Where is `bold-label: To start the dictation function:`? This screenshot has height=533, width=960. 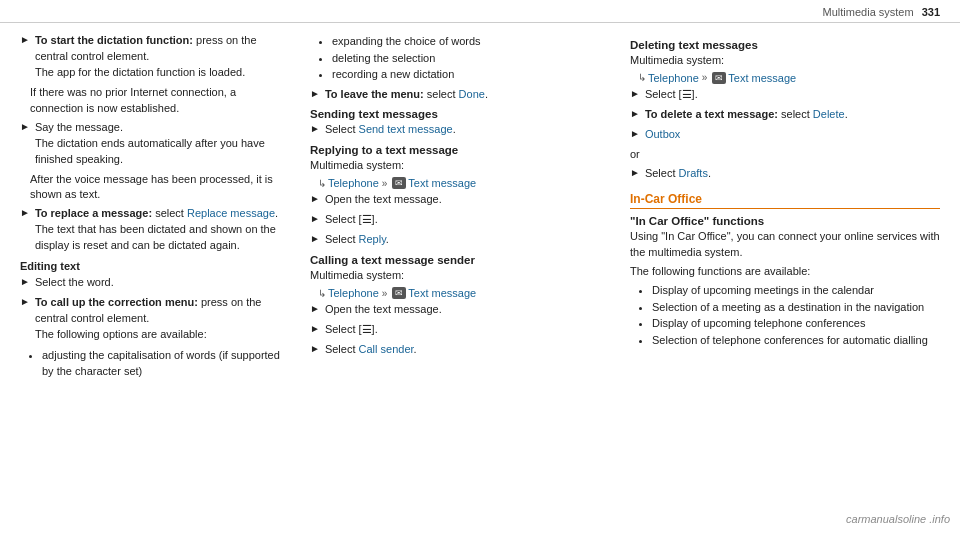 bold-label: To start the dictation function: is located at coordinates (114, 40).